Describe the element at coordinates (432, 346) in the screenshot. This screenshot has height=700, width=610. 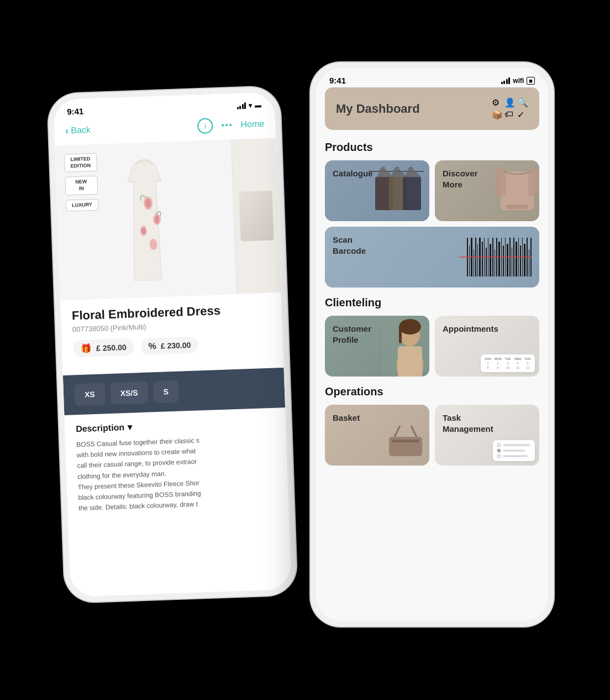
I see `clienteling-cards-grid: CustomerProfile` at that location.